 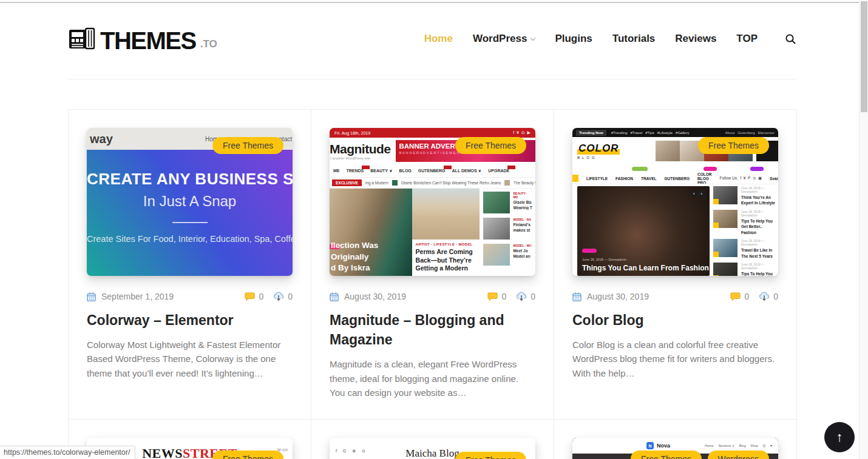 I want to click on nova-logo-text: Nova, so click(x=663, y=446).